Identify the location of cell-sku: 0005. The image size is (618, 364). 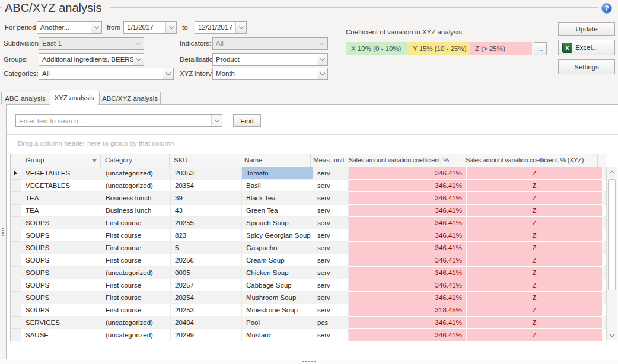
(206, 273).